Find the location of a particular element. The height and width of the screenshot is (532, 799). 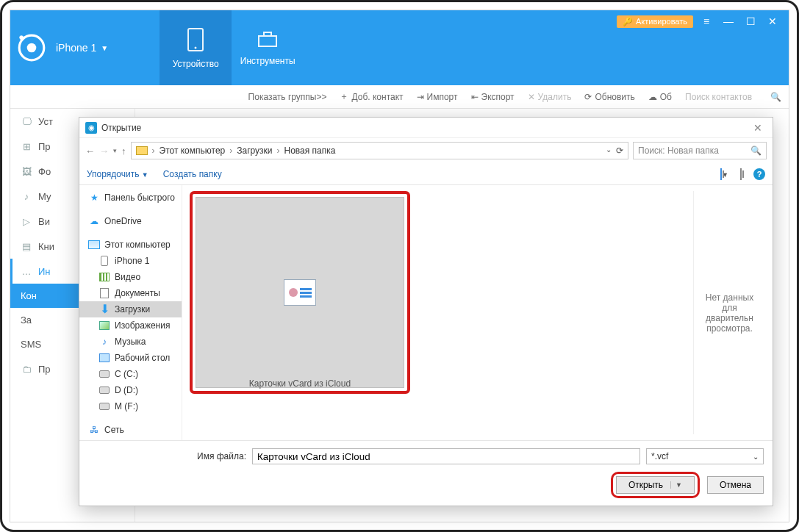

pc-icon is located at coordinates (94, 245).